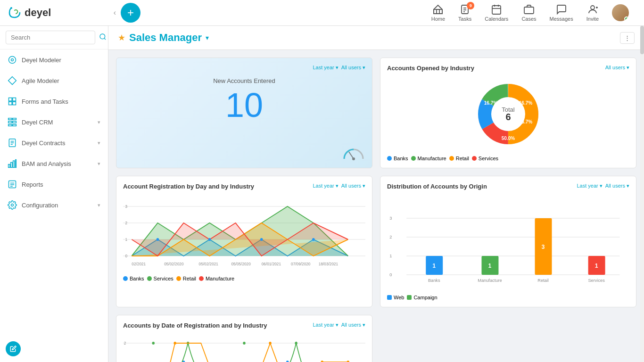  What do you see at coordinates (618, 186) in the screenshot?
I see `dist-filter2: All users ▾` at bounding box center [618, 186].